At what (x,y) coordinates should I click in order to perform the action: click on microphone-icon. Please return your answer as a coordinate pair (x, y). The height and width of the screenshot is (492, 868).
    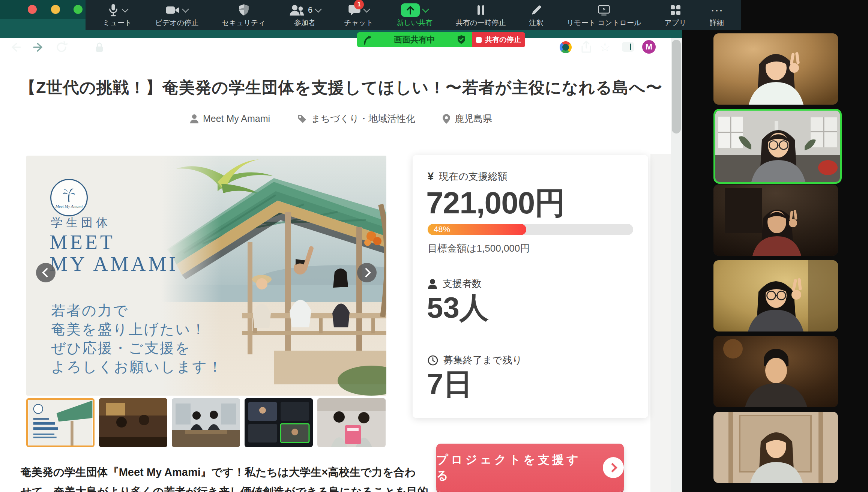
    Looking at the image, I should click on (113, 10).